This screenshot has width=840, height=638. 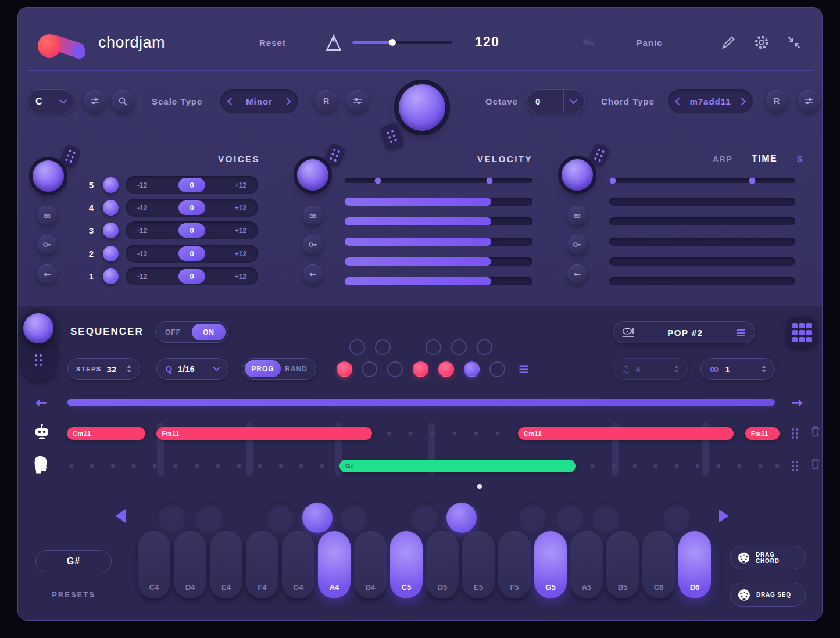 What do you see at coordinates (649, 43) in the screenshot?
I see `panic-button: Panic` at bounding box center [649, 43].